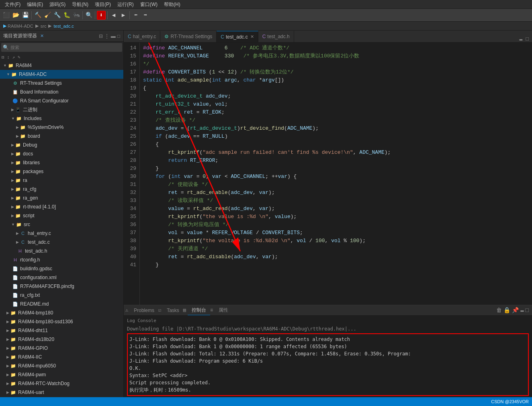 The width and height of the screenshot is (532, 406). Describe the element at coordinates (62, 216) in the screenshot. I see `tree-item-script: ▶ 📁 script` at that location.